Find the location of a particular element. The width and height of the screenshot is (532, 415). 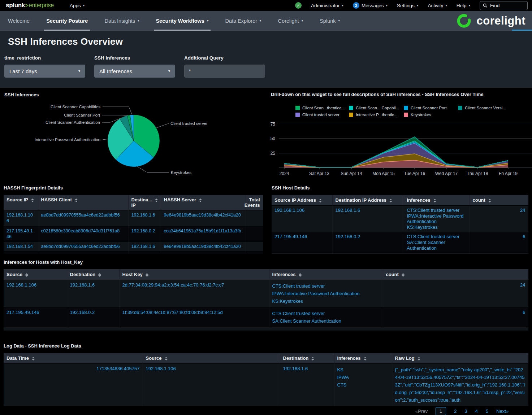

messages-menu: 2 Messages▾ is located at coordinates (370, 5).